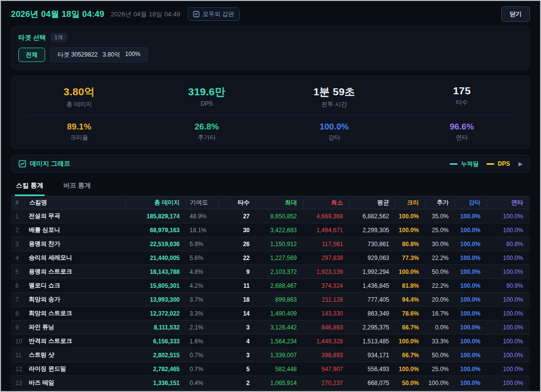  What do you see at coordinates (202, 341) in the screenshot?
I see `cell-contrib: 1.6%` at bounding box center [202, 341].